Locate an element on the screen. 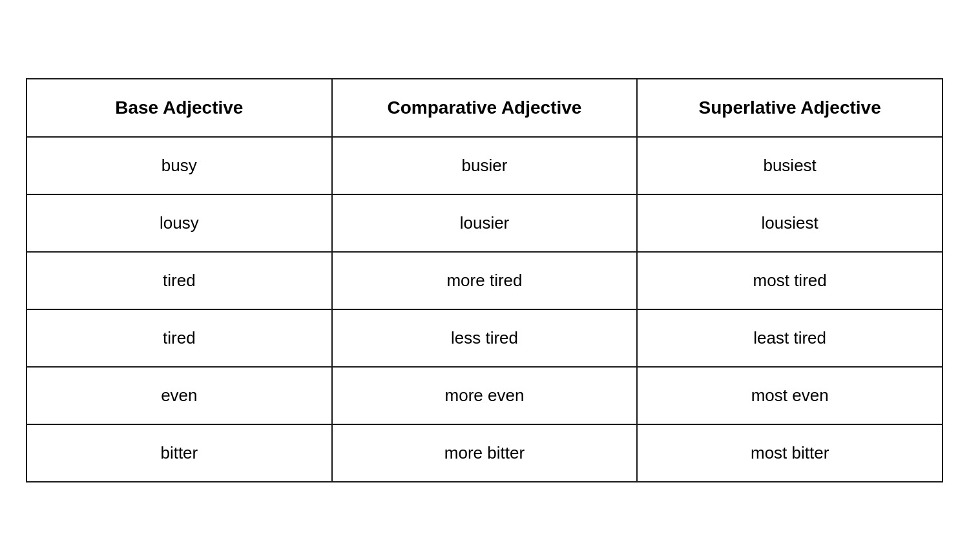 This screenshot has height=560, width=969. cell-comparative: lousier is located at coordinates (484, 223).